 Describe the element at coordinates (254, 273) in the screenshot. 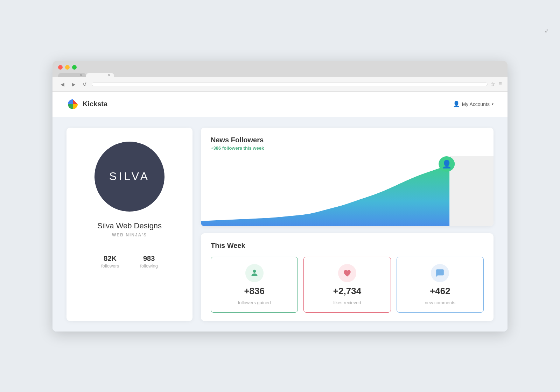

I see `followers-gained-icon` at that location.